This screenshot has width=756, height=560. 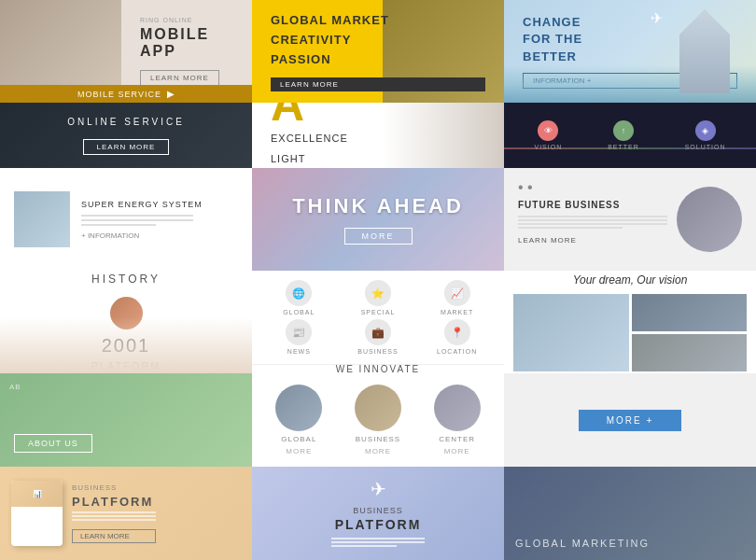 I want to click on blue-platform-subtitle: BUSINESS, so click(x=378, y=511).